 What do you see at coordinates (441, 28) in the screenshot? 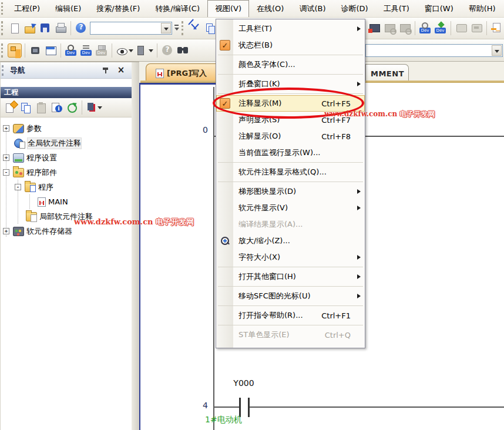
I see `dev-check-icon: Dev` at bounding box center [441, 28].